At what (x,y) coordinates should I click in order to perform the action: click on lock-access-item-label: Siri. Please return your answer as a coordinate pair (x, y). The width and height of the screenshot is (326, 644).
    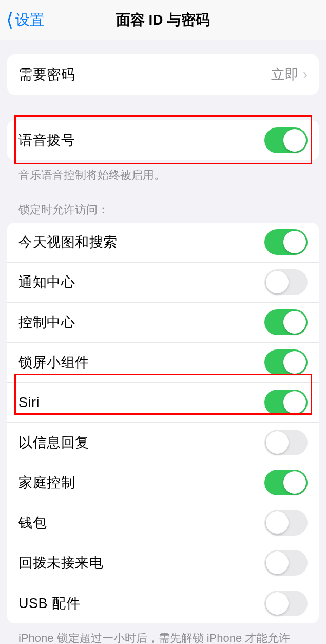
    Looking at the image, I should click on (29, 403).